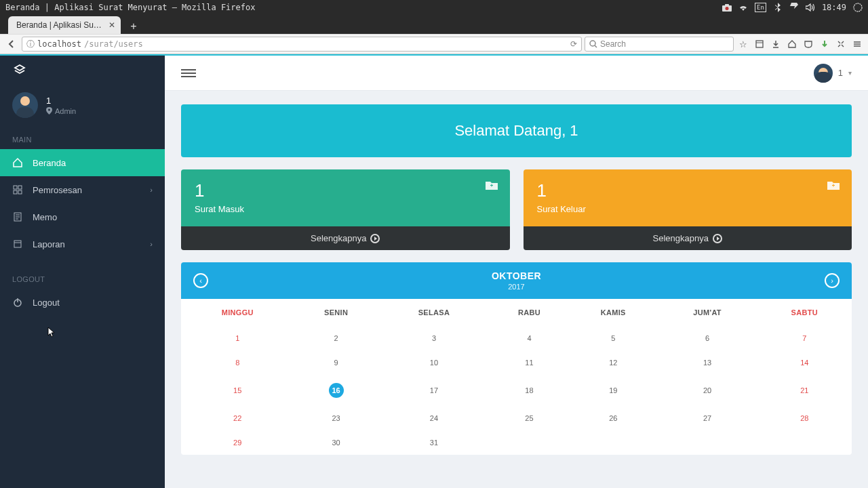 This screenshot has width=868, height=488. I want to click on chevron-right-icon: ›, so click(151, 244).